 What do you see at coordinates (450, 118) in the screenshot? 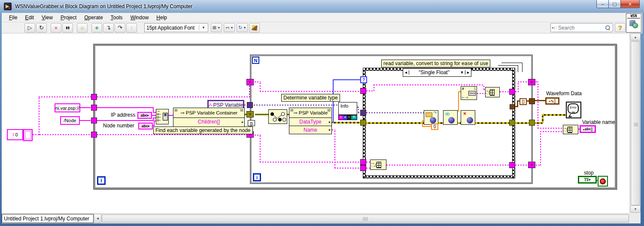
I see `read-variable-node: oo` at bounding box center [450, 118].